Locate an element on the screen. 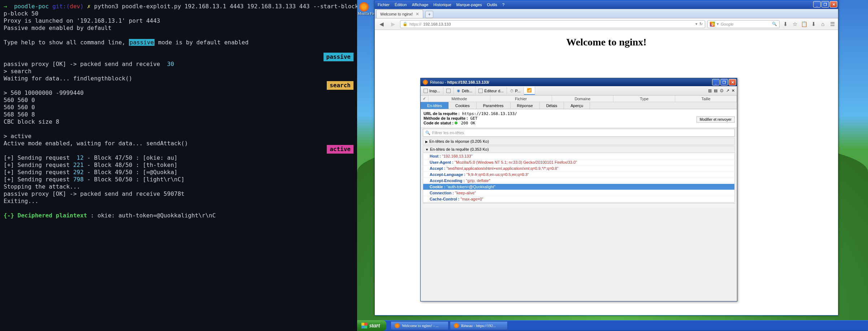  start-button: start is located at coordinates (372, 326).